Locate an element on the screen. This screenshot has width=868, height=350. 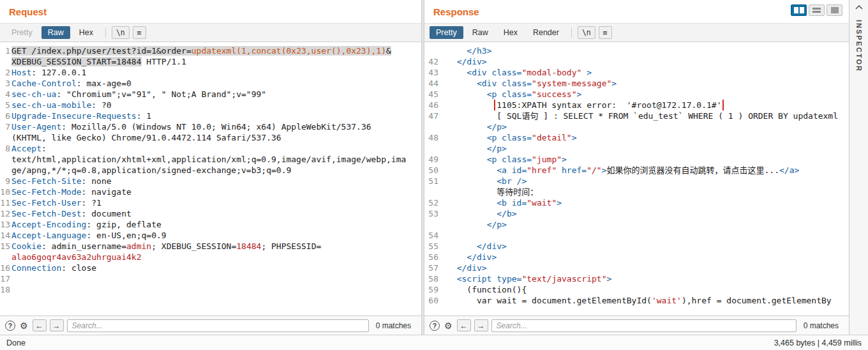
line-number: 18 is located at coordinates (5, 290).